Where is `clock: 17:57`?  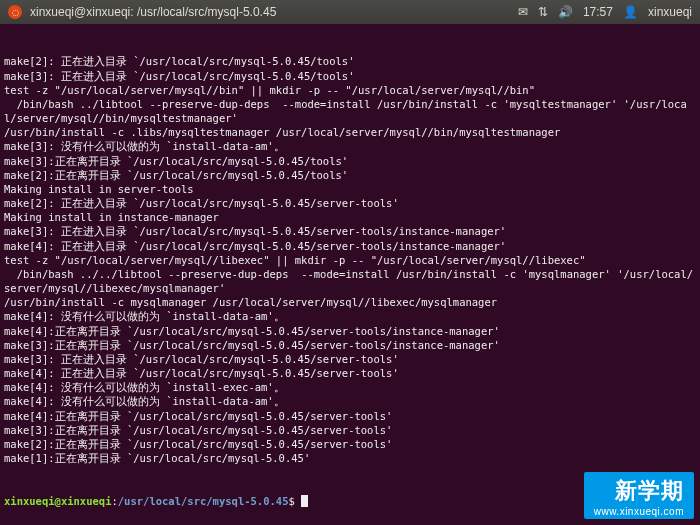 clock: 17:57 is located at coordinates (598, 12).